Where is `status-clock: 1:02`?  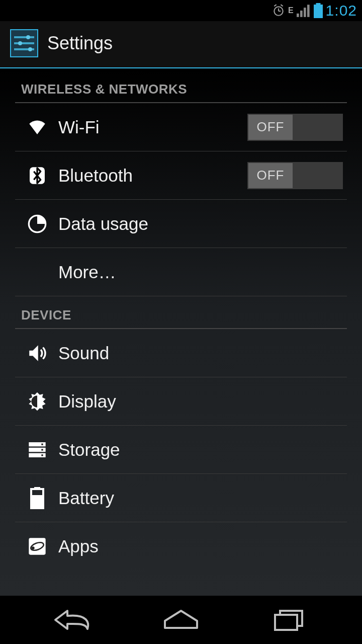 status-clock: 1:02 is located at coordinates (341, 11).